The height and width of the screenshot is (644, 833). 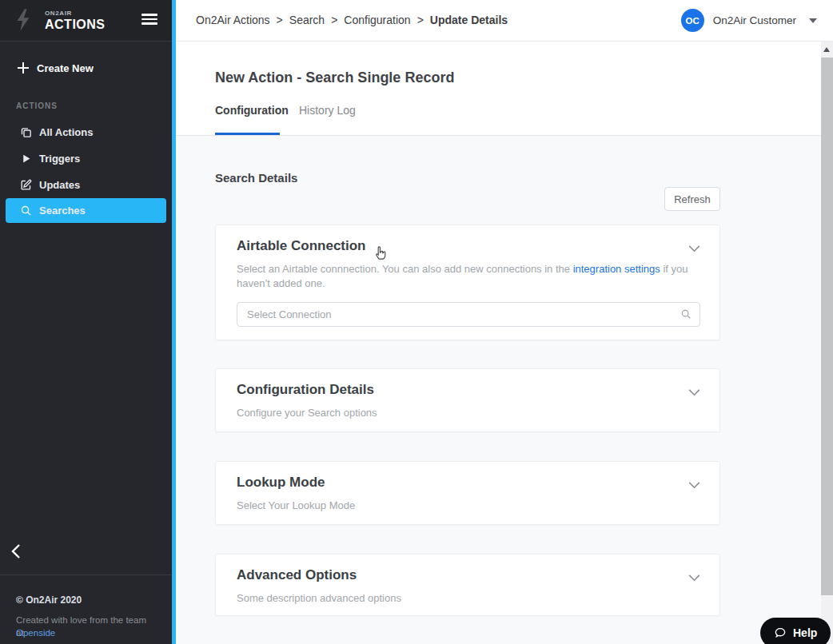 What do you see at coordinates (468, 400) in the screenshot?
I see `card-configuration-details: Configuration Details Configure your Sea…` at bounding box center [468, 400].